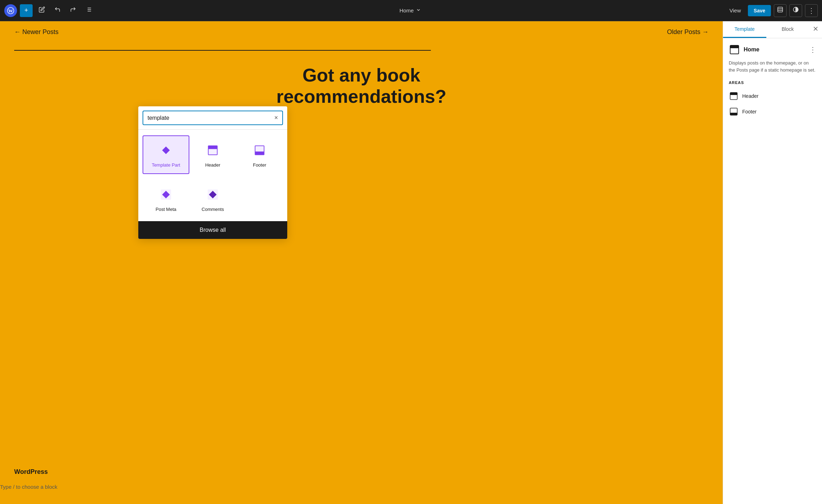 This screenshot has width=822, height=504. I want to click on block-item-template-part: Template Part, so click(166, 155).